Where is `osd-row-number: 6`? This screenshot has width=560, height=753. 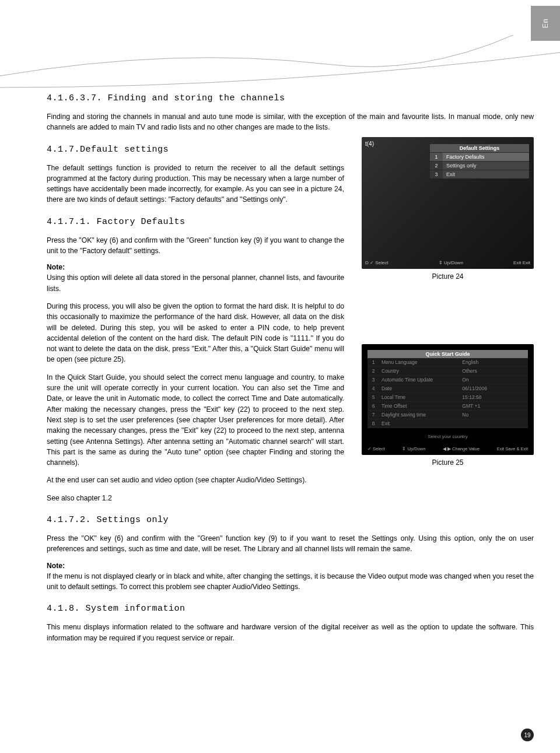
osd-row-number: 6 is located at coordinates (373, 406).